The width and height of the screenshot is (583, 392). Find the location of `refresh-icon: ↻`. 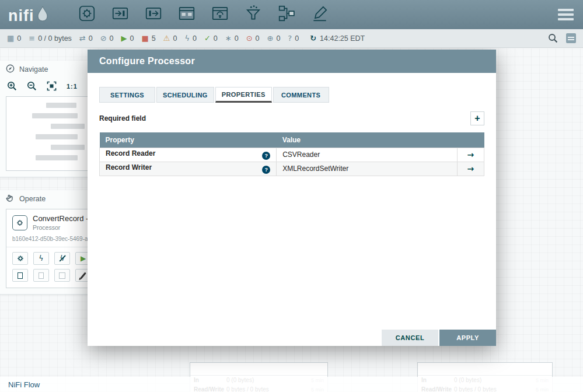

refresh-icon: ↻ is located at coordinates (313, 38).